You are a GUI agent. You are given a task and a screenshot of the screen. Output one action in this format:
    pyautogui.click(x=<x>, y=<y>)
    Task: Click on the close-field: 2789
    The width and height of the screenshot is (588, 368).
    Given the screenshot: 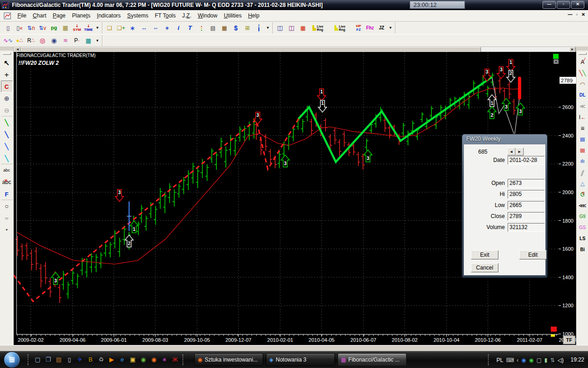 What is the action you would take?
    pyautogui.click(x=526, y=216)
    